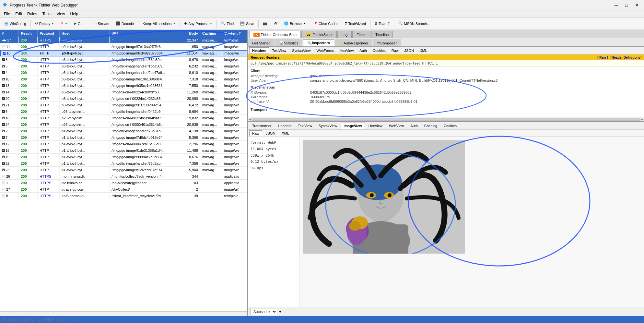 The width and height of the screenshot is (644, 323). Describe the element at coordinates (198, 24) in the screenshot. I see `any-process-button: ⊕ Any Process ▼` at that location.